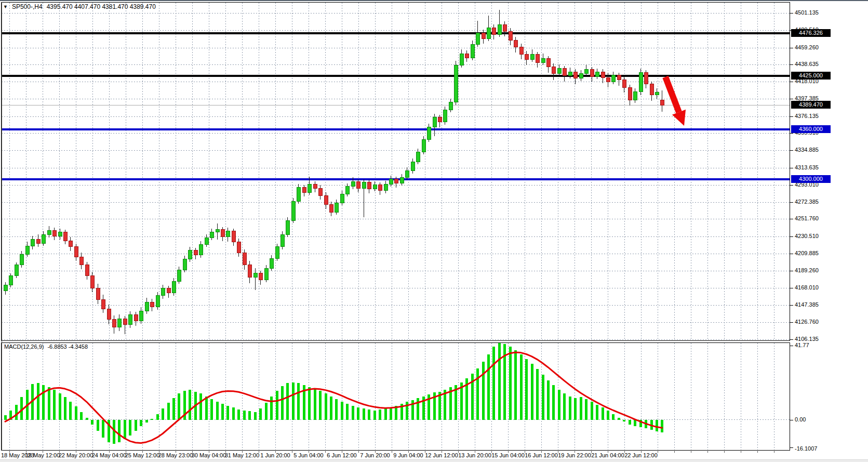 The image size is (868, 462). I want to click on time-axis-label: 13 Jun 20:00, so click(475, 455).